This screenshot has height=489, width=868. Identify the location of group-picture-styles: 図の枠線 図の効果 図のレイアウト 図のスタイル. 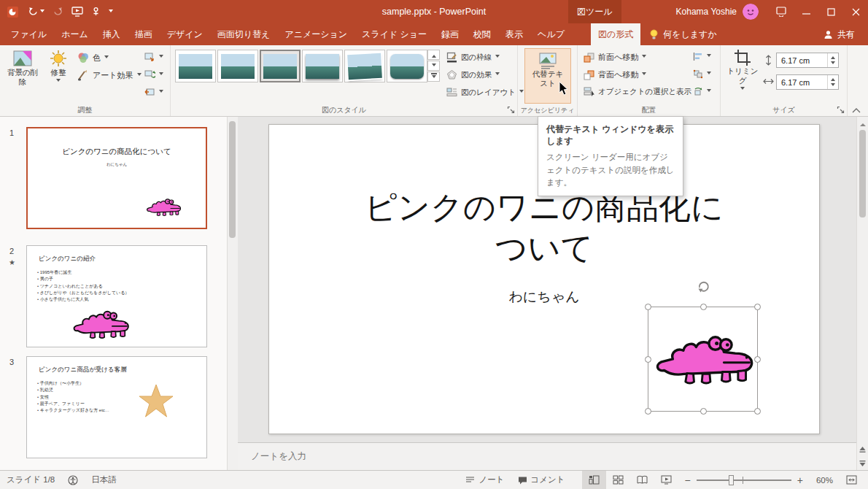
(344, 80).